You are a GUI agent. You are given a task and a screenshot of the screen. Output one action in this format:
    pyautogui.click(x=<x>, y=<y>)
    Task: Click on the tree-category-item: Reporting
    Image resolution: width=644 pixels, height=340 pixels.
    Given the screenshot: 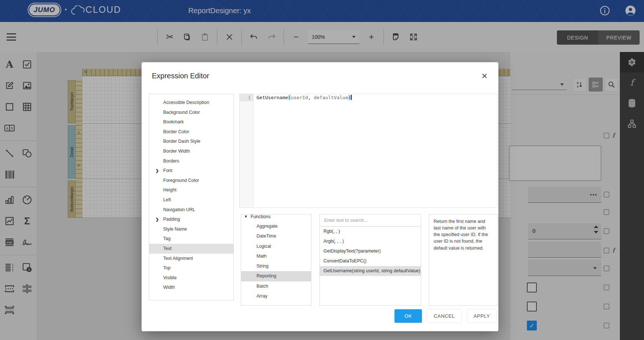 What is the action you would take?
    pyautogui.click(x=276, y=276)
    